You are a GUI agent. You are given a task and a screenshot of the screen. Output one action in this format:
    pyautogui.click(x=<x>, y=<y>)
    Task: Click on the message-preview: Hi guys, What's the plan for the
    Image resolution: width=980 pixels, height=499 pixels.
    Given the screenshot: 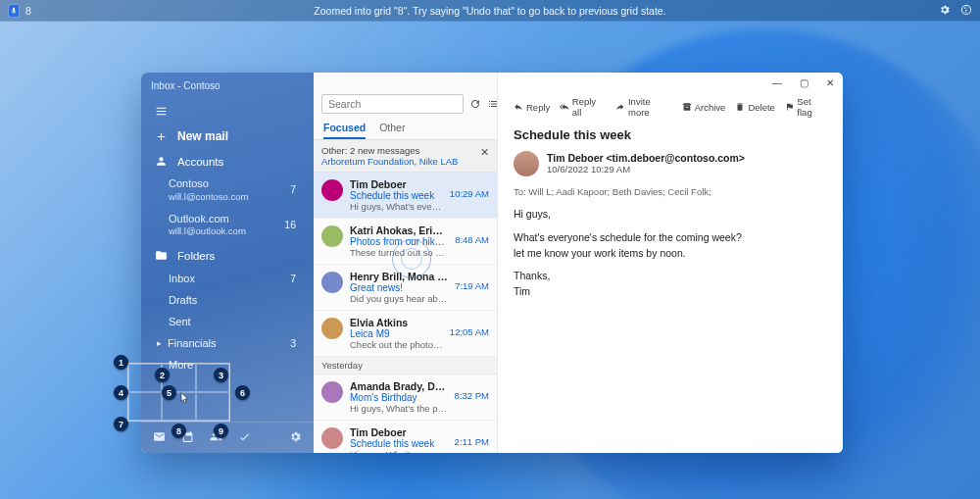 What is the action you would take?
    pyautogui.click(x=399, y=408)
    